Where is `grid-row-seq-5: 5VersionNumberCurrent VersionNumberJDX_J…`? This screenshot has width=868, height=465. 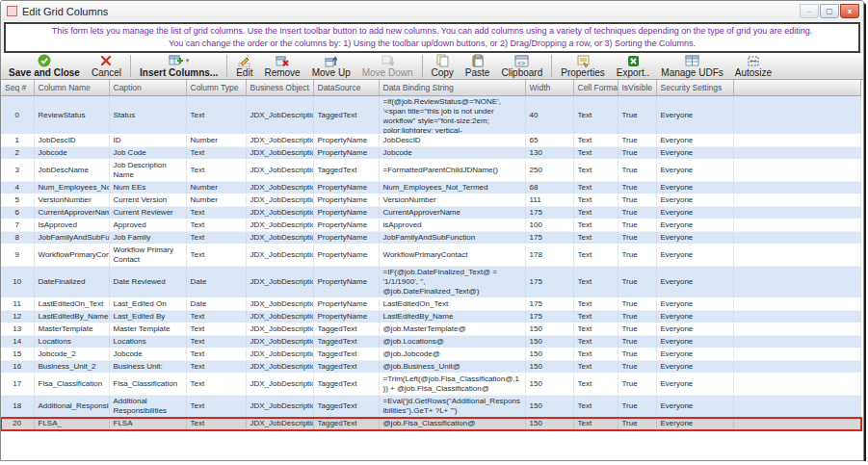 grid-row-seq-5: 5VersionNumberCurrent VersionNumberJDX_J… is located at coordinates (432, 200).